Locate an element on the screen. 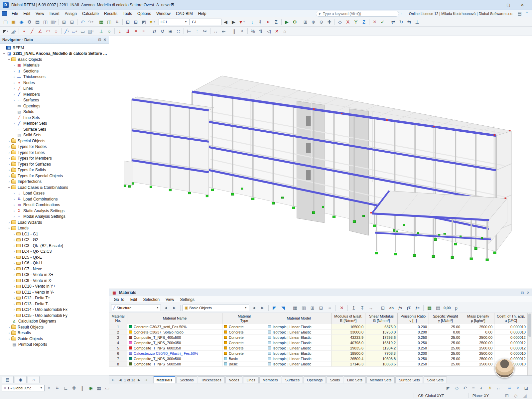 The width and height of the screenshot is (532, 399). calculate-all-icon: ▶ is located at coordinates (287, 22).